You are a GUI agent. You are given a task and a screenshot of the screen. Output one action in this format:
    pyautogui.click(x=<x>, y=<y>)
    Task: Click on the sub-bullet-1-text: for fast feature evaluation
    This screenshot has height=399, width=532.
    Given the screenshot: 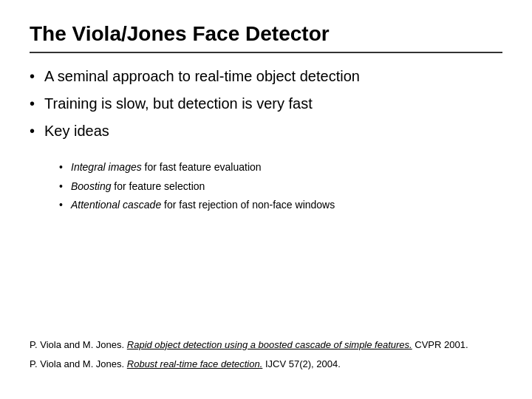 What is the action you would take?
    pyautogui.click(x=202, y=167)
    